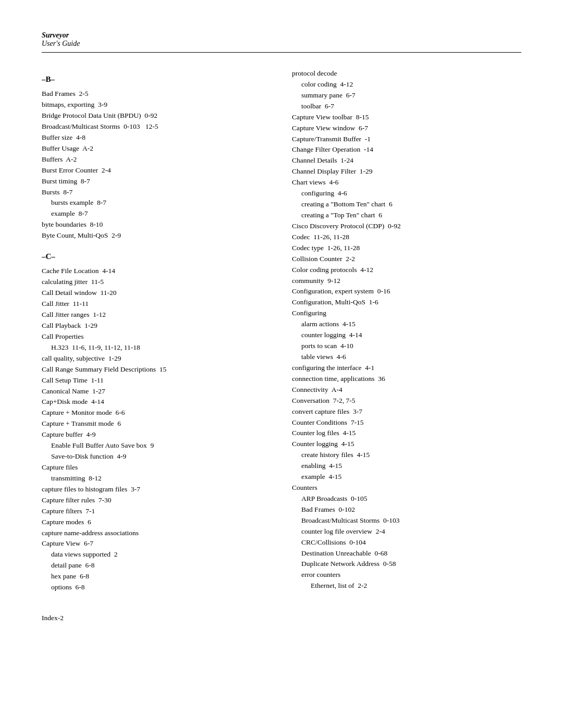  What do you see at coordinates (407, 532) in the screenshot?
I see `list-item: counter log file overview 2-4` at bounding box center [407, 532].